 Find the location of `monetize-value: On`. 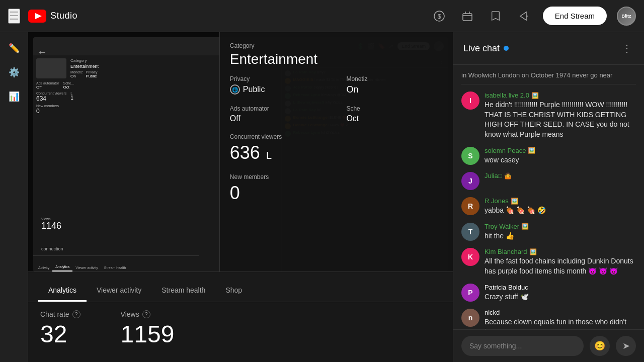

monetize-value: On is located at coordinates (394, 89).